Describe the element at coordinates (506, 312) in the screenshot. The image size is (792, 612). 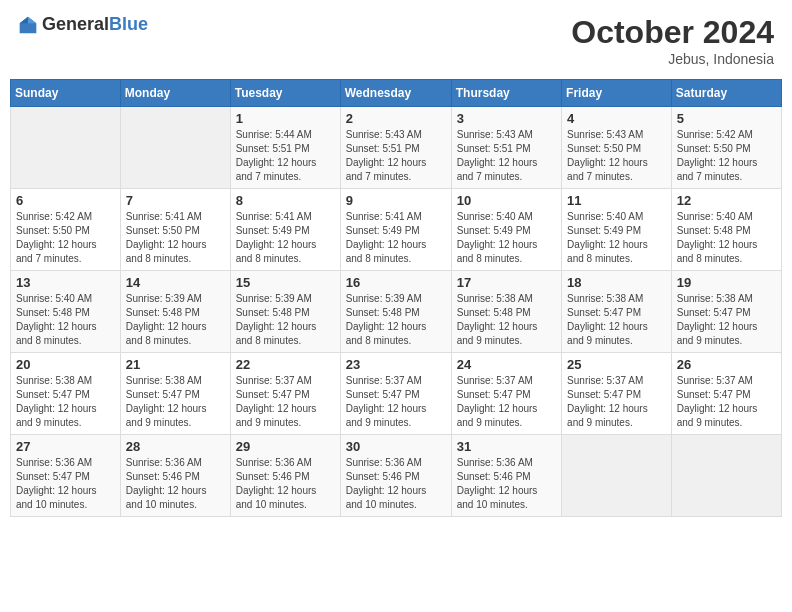
I see `calendar-cell: 17Sunrise: 5:38 AM Sunset: 5:48 PM Dayli…` at that location.